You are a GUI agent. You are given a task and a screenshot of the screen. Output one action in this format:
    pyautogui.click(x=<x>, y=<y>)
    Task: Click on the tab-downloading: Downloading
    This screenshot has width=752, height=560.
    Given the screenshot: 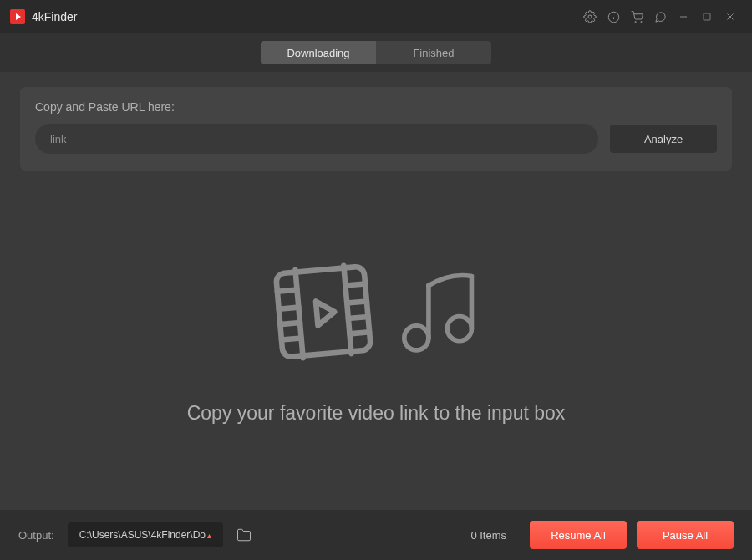 What is the action you would take?
    pyautogui.click(x=318, y=53)
    